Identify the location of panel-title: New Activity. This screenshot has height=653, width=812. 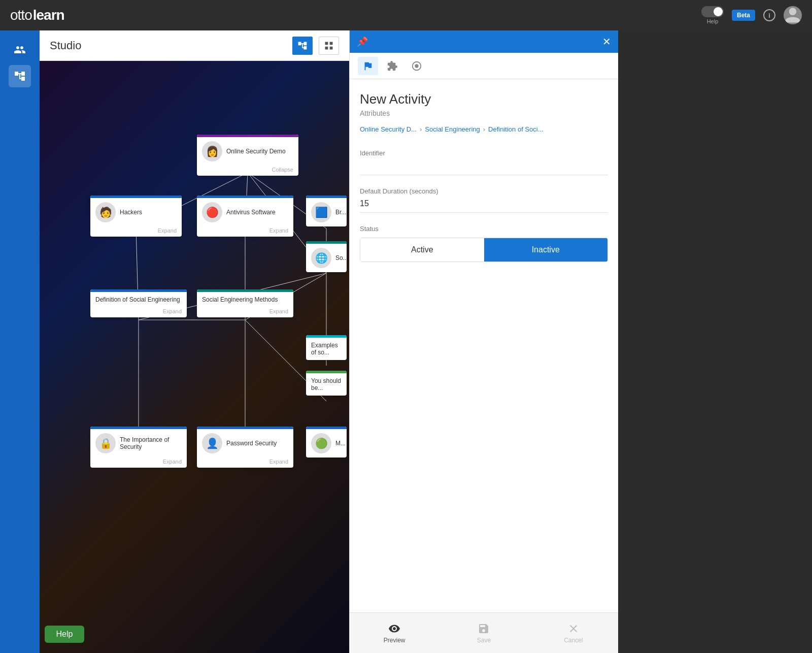
(484, 100).